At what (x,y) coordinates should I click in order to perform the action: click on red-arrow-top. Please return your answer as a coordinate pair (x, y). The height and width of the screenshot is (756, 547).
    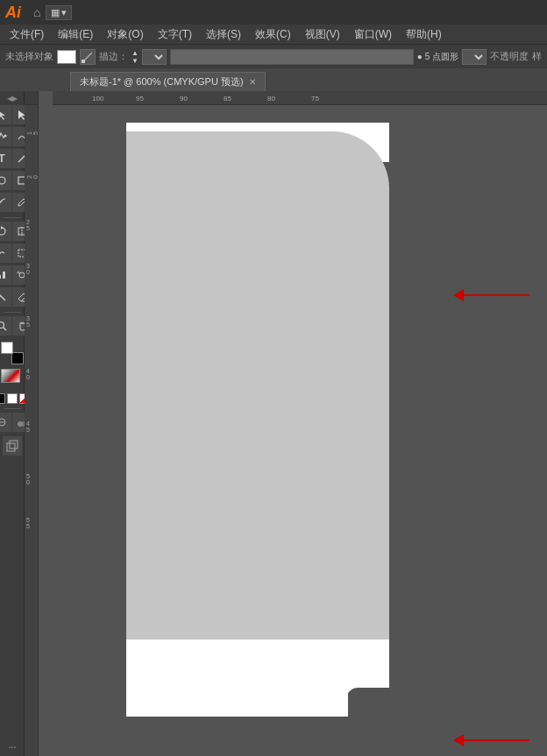
    Looking at the image, I should click on (491, 295).